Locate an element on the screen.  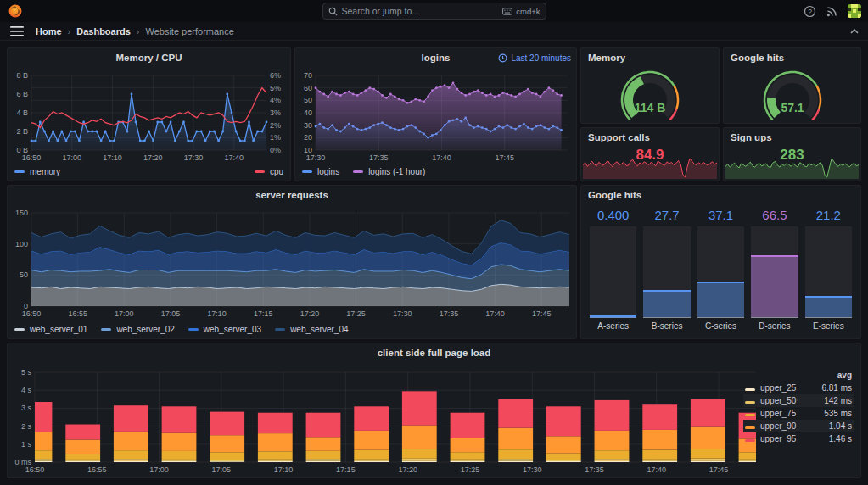
panel-title: Memory / CPU is located at coordinates (149, 58).